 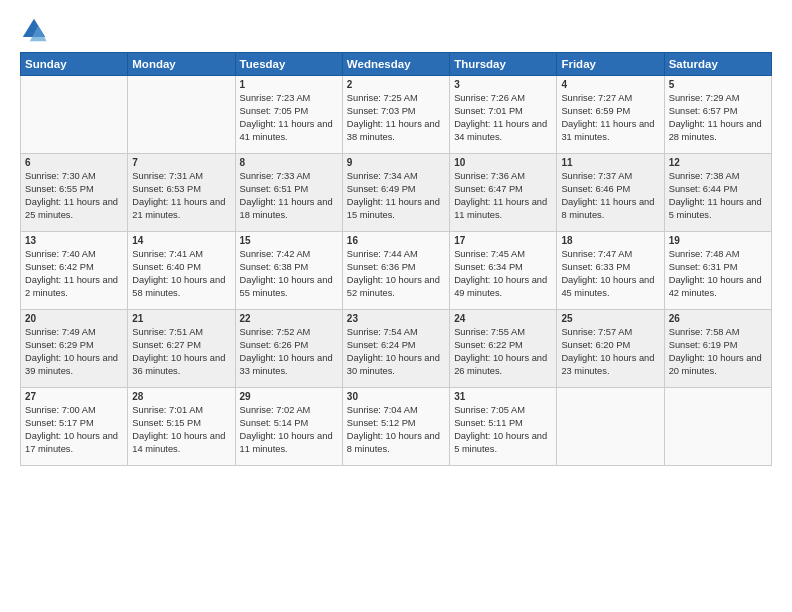 I want to click on day-info: Sunrise: 7:47 AM Sunset: 6:33 PM Dayligh…, so click(x=610, y=274).